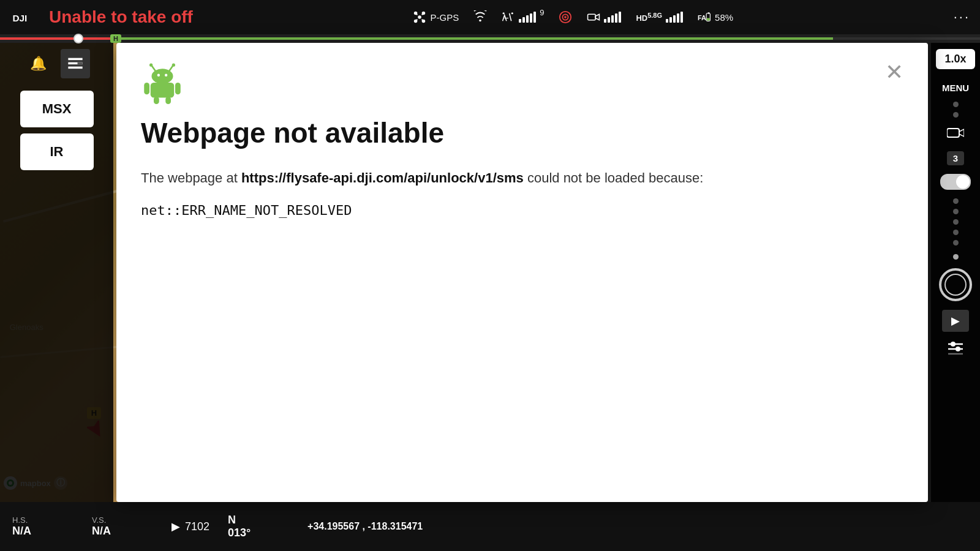 This screenshot has width=980, height=551. Describe the element at coordinates (956, 285) in the screenshot. I see `shutter-button` at that location.